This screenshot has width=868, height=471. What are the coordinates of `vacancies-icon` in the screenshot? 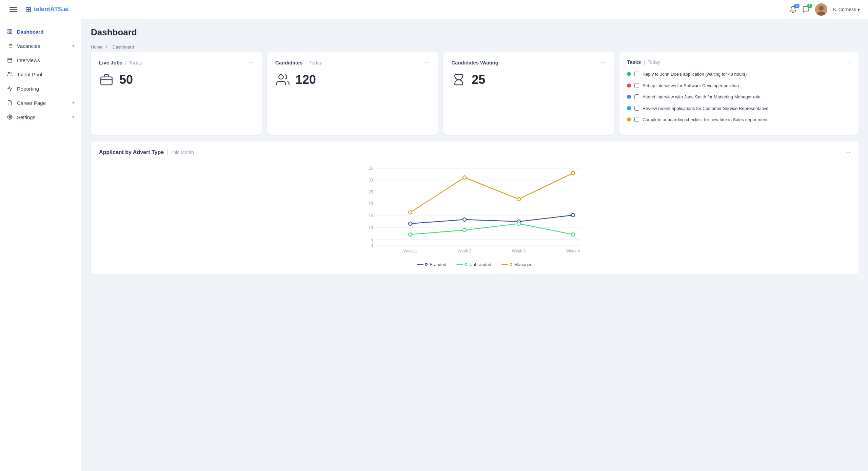 It's located at (10, 46).